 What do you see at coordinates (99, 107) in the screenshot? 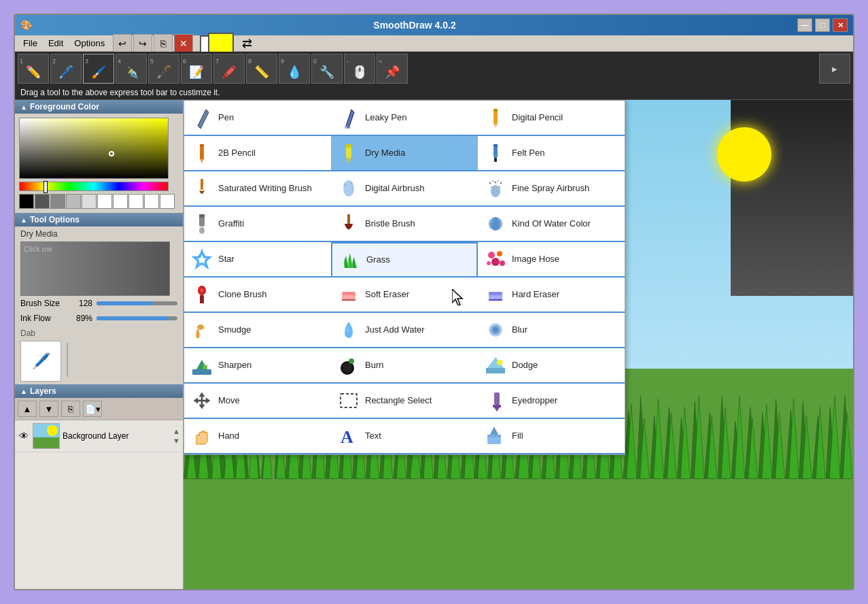
I see `foreground-color-header: ▲ Foreground Color` at bounding box center [99, 107].